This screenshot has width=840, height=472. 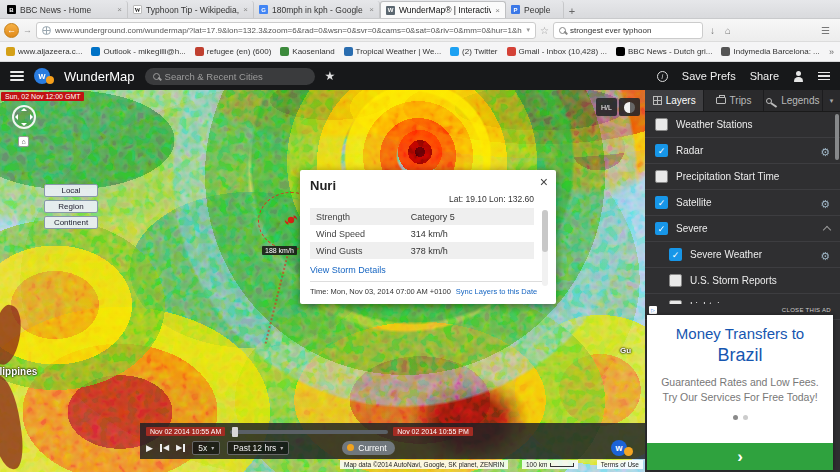 I want to click on bookmark-label: Outlook - mikegilli@h..., so click(x=144, y=52).